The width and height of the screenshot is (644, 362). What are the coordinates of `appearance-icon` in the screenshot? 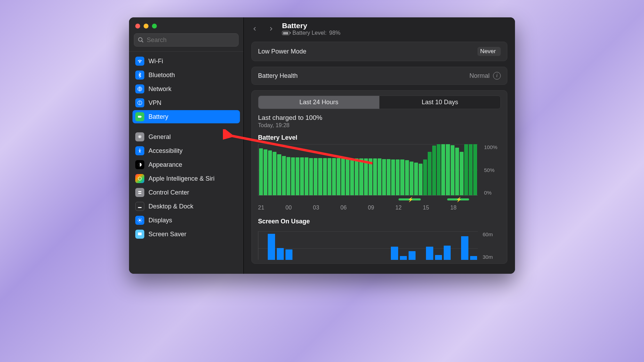 It's located at (140, 165).